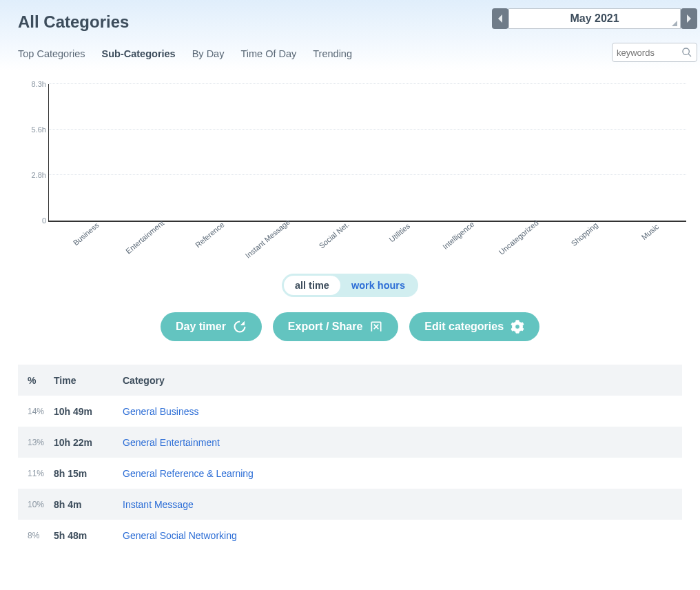 The height and width of the screenshot is (590, 700). What do you see at coordinates (88, 411) in the screenshot?
I see `cell-time: 10h 49m` at bounding box center [88, 411].